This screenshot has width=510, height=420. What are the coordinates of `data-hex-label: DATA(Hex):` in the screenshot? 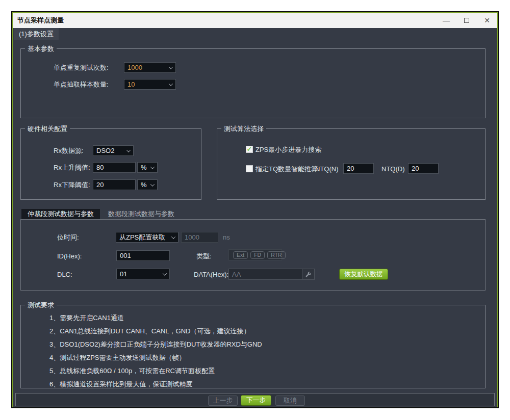 It's located at (211, 274).